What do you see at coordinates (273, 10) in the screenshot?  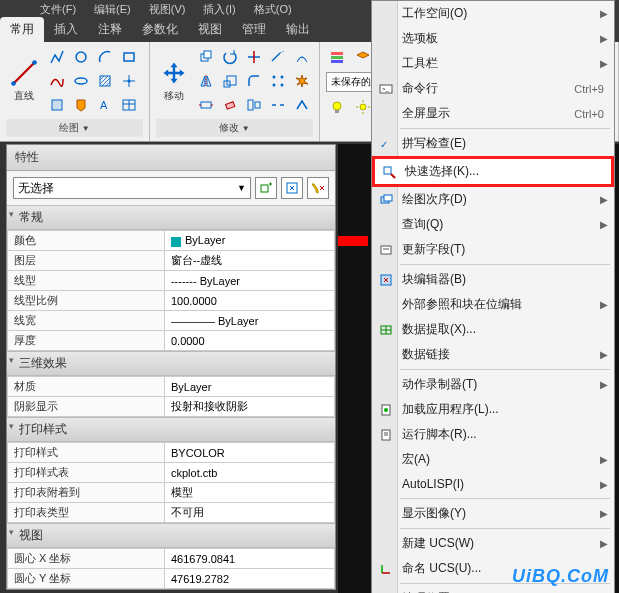 I see `menu-item: 格式(O)` at bounding box center [273, 10].